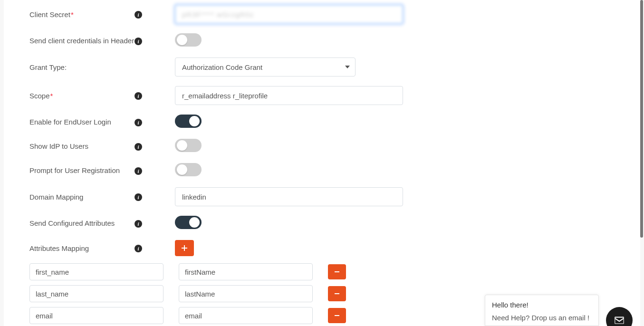 This screenshot has width=644, height=326. What do you see at coordinates (542, 317) in the screenshot?
I see `chat-prompt: Need Help? Drop us an email !` at bounding box center [542, 317].